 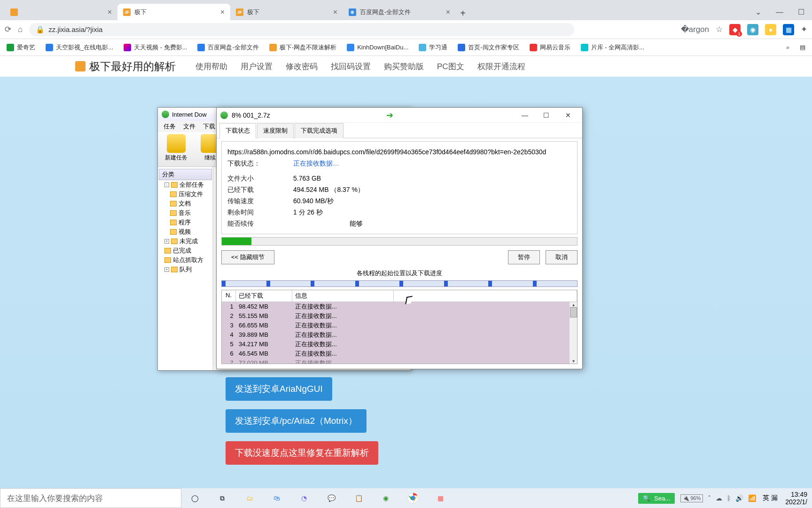 What do you see at coordinates (250, 498) in the screenshot?
I see `explorer-icon: 🗂` at bounding box center [250, 498].